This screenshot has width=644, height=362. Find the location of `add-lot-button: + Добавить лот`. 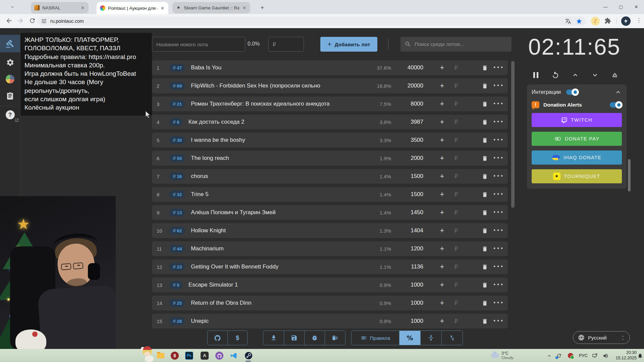

add-lot-button: + Добавить лот is located at coordinates (349, 44).